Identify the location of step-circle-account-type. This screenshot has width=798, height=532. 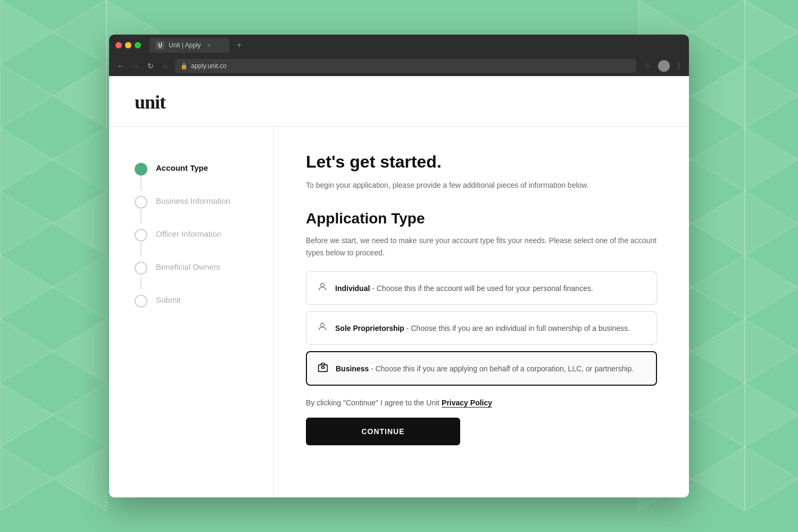
(141, 169).